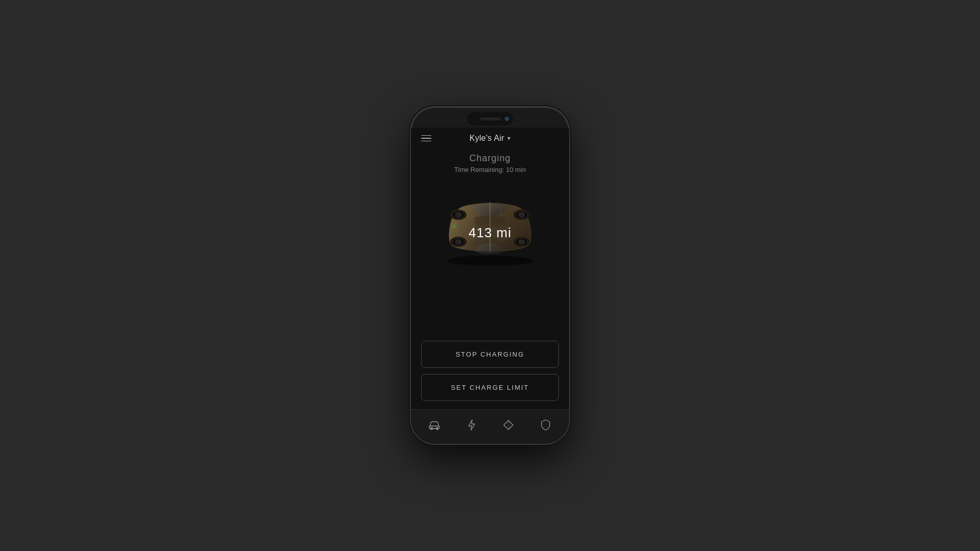 The image size is (980, 551). What do you see at coordinates (472, 425) in the screenshot?
I see `bolt-icon` at bounding box center [472, 425].